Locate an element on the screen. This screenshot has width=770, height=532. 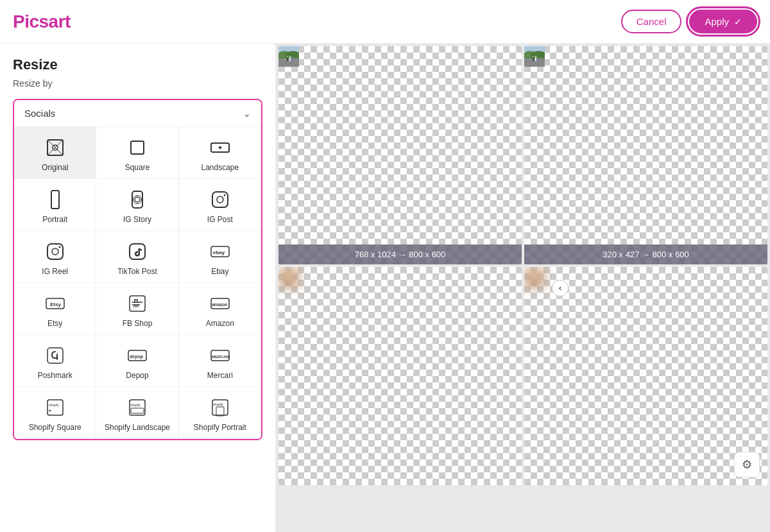
option-shopify-landscape-label: Shopify Landscape is located at coordinates (137, 427).